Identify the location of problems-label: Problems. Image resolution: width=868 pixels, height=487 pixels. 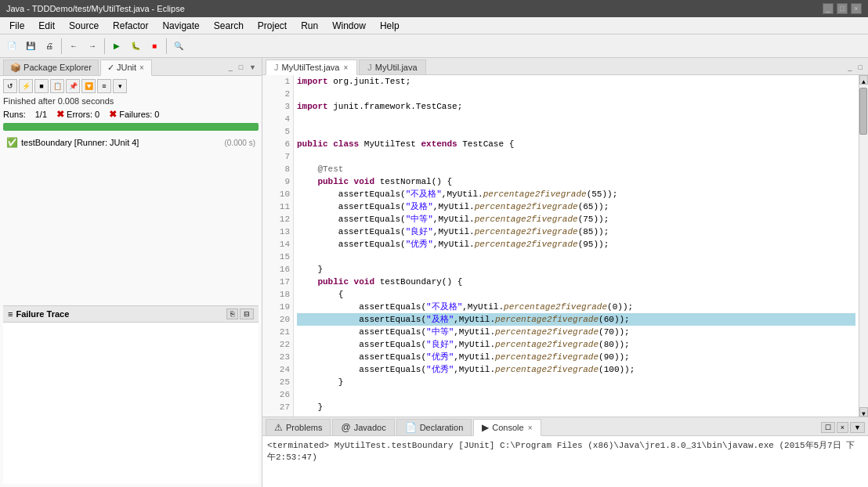
(304, 427).